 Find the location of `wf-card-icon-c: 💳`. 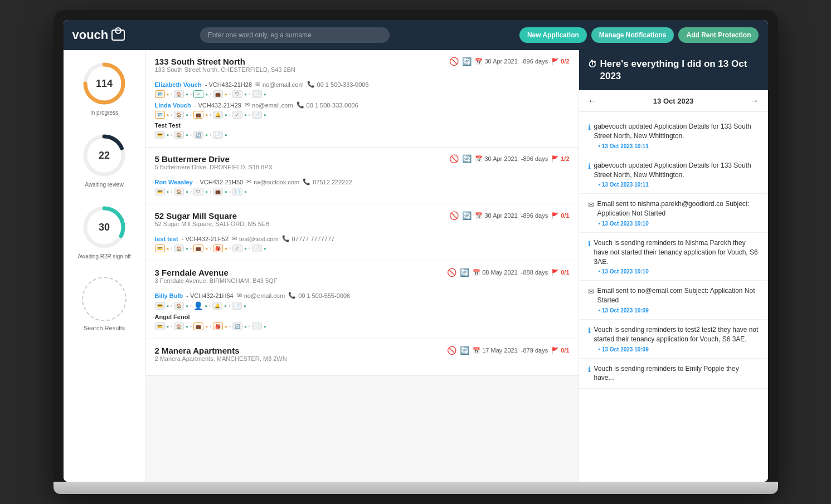

wf-card-icon-c: 💳 is located at coordinates (160, 135).